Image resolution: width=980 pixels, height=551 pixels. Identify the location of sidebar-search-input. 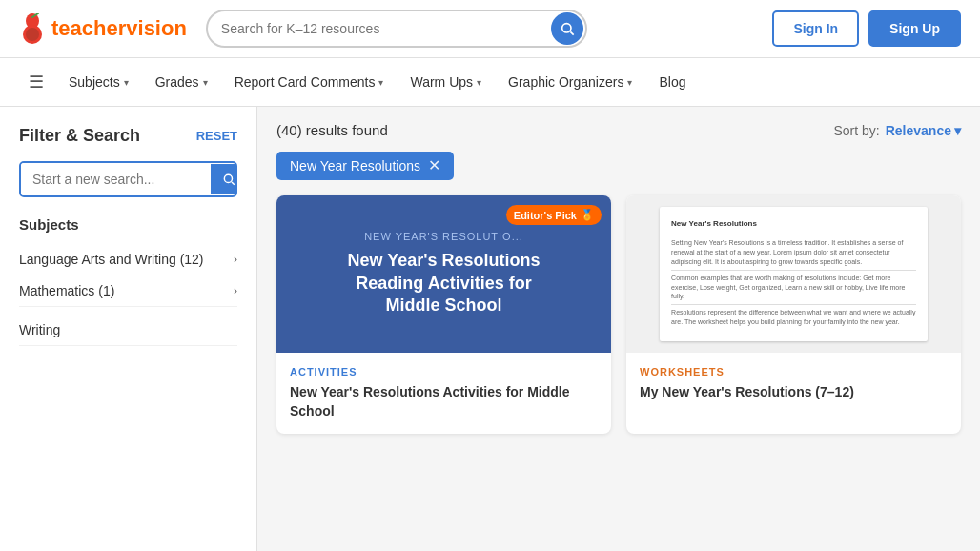
(116, 179).